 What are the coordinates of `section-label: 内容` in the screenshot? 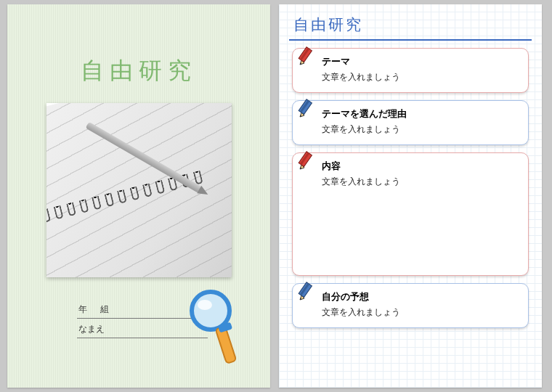 It's located at (420, 167).